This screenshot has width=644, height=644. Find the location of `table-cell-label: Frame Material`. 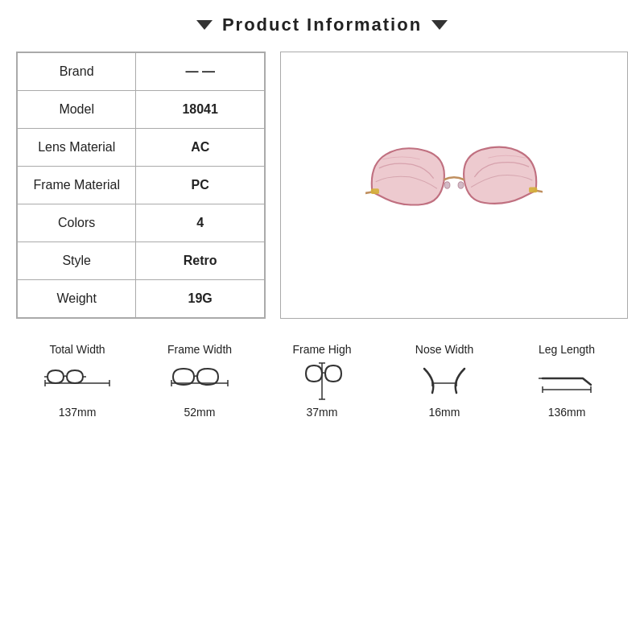

table-cell-label: Frame Material is located at coordinates (77, 185).